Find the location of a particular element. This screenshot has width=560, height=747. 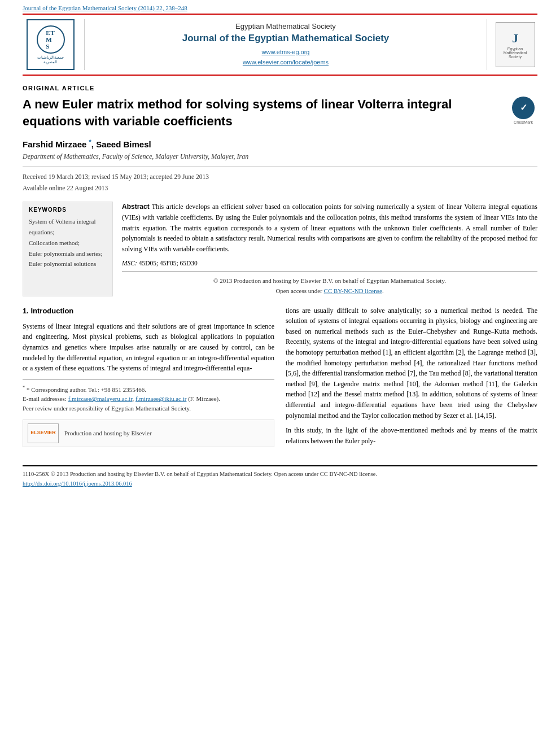

keyword-4: Euler polynomial solutions is located at coordinates (68, 264).